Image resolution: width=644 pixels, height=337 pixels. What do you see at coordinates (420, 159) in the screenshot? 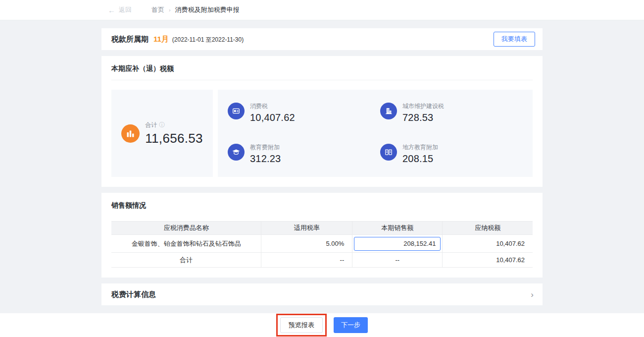
I see `tax-item-value: 208.15` at bounding box center [420, 159].